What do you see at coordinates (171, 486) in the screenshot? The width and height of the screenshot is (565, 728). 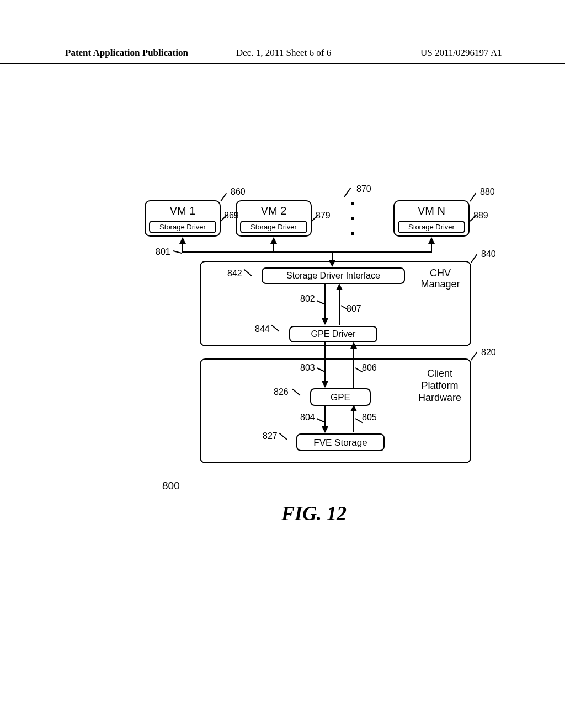 I see `ref-800: 800` at bounding box center [171, 486].